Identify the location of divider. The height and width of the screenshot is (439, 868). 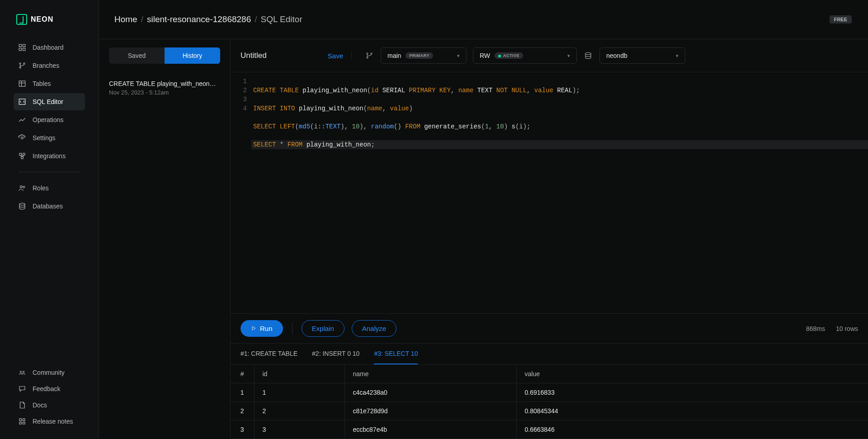
(292, 329).